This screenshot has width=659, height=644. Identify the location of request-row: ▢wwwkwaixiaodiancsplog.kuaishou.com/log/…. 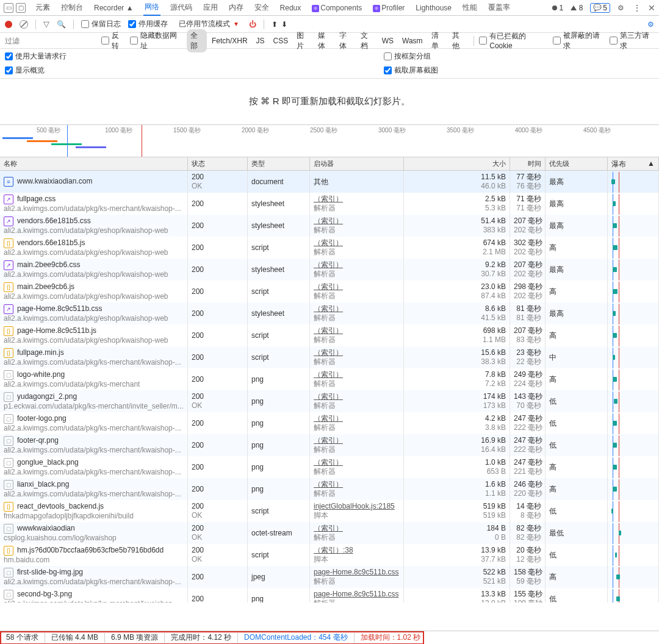
(330, 533).